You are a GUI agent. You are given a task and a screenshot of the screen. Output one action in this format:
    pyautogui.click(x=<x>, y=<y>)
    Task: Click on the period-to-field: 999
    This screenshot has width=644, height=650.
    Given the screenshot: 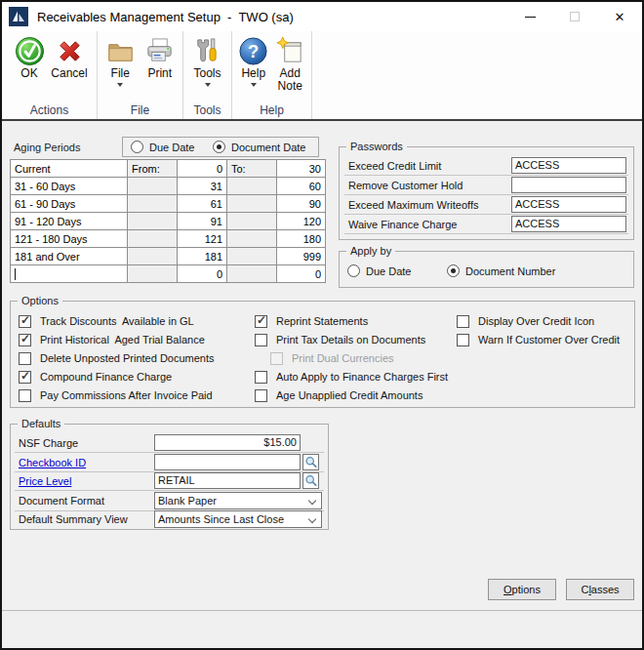 What is the action you would take?
    pyautogui.click(x=302, y=257)
    